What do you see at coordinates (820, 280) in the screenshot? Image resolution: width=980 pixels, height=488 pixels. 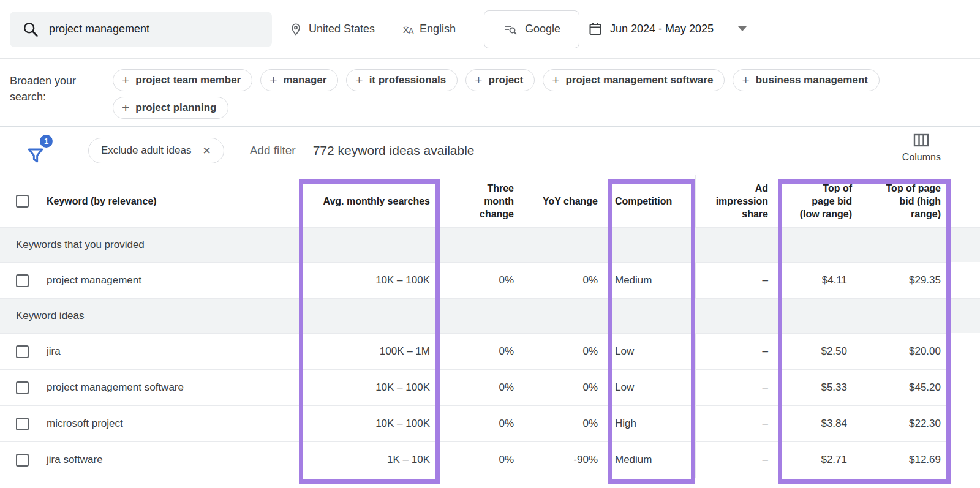 I see `top-bid-low: $4.11` at bounding box center [820, 280].